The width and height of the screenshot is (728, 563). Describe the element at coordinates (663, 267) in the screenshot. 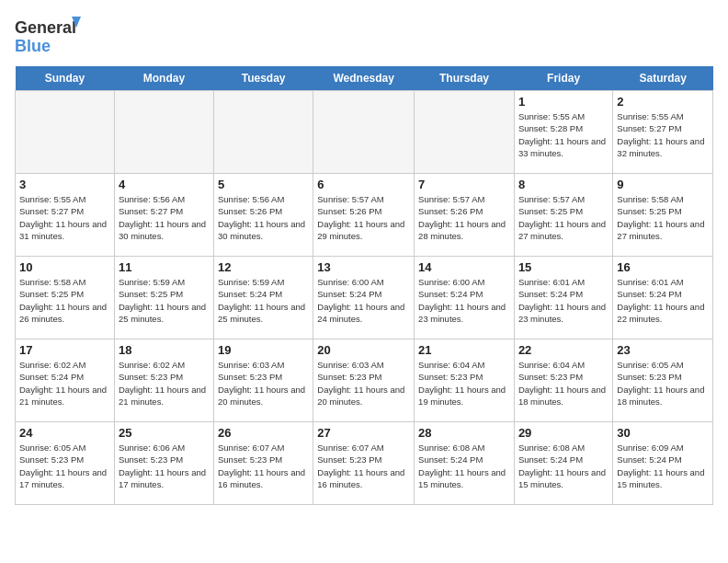

I see `date-number: 16` at that location.